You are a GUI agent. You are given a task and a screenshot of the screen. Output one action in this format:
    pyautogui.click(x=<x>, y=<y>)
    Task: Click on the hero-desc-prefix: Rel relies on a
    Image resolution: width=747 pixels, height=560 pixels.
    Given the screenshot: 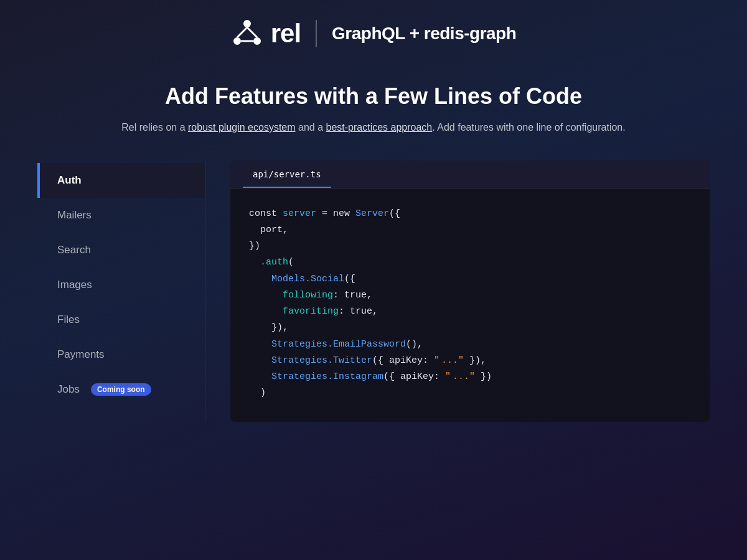 What is the action you would take?
    pyautogui.click(x=154, y=127)
    